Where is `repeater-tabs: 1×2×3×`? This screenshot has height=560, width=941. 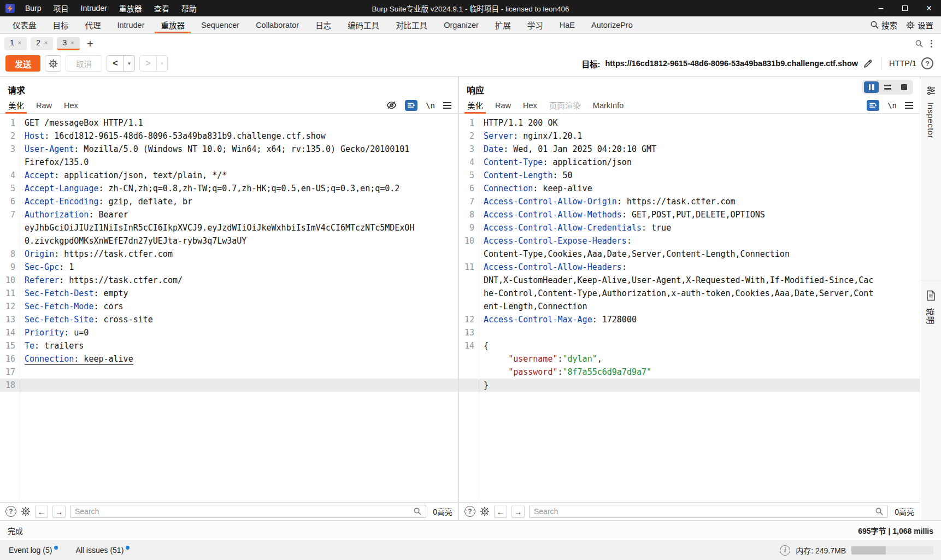 repeater-tabs: 1×2×3× is located at coordinates (42, 44).